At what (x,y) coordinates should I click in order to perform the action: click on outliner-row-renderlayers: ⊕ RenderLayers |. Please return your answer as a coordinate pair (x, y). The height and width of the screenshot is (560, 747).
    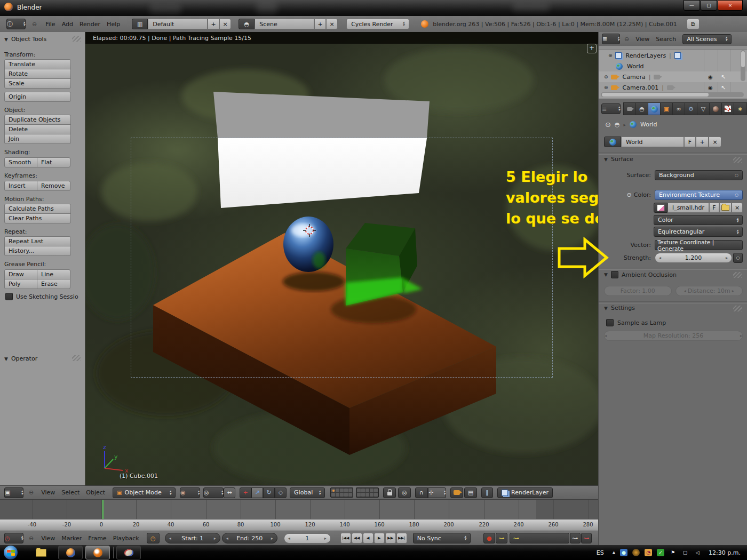
    Looking at the image, I should click on (673, 55).